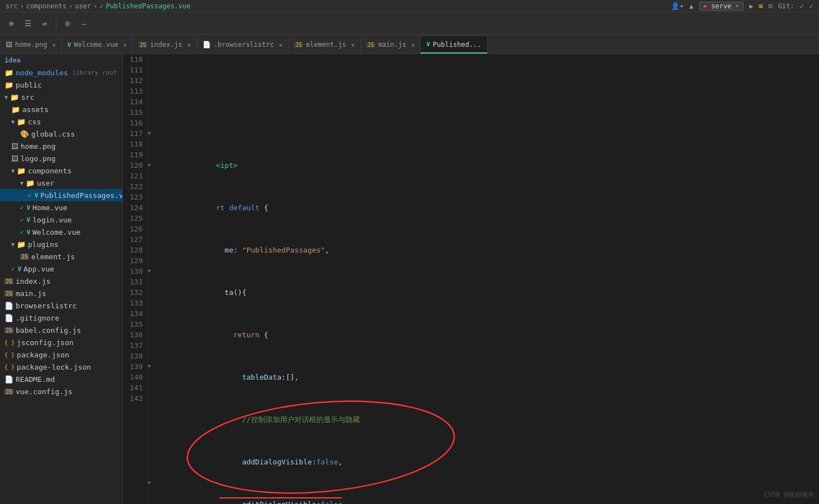  What do you see at coordinates (44, 244) in the screenshot?
I see `plugins-label: plugins` at bounding box center [44, 244].